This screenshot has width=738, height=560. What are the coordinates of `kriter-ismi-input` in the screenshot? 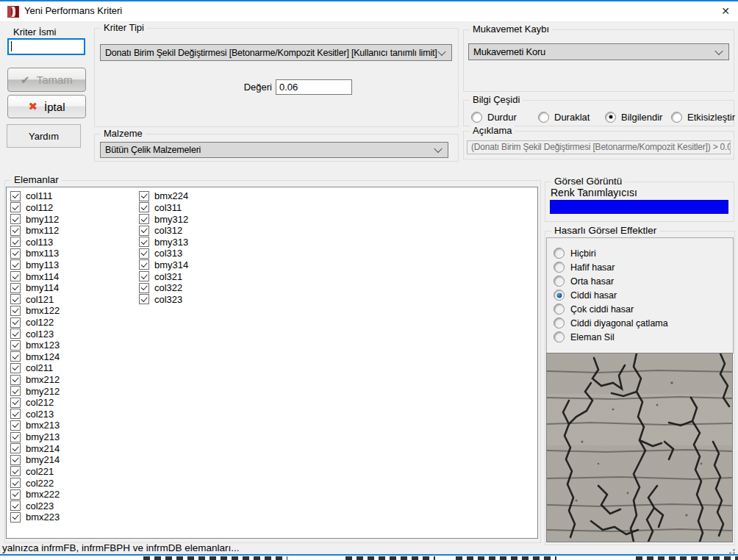 It's located at (46, 47).